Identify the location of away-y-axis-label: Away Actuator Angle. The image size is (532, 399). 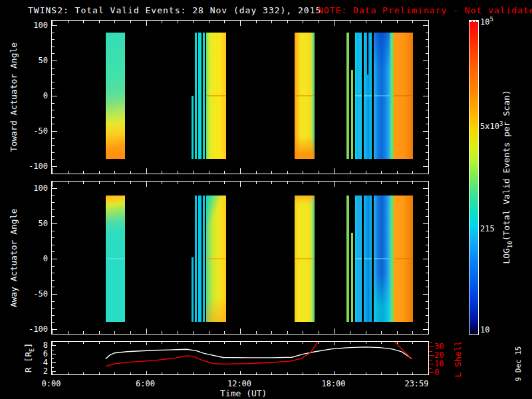
(13, 258).